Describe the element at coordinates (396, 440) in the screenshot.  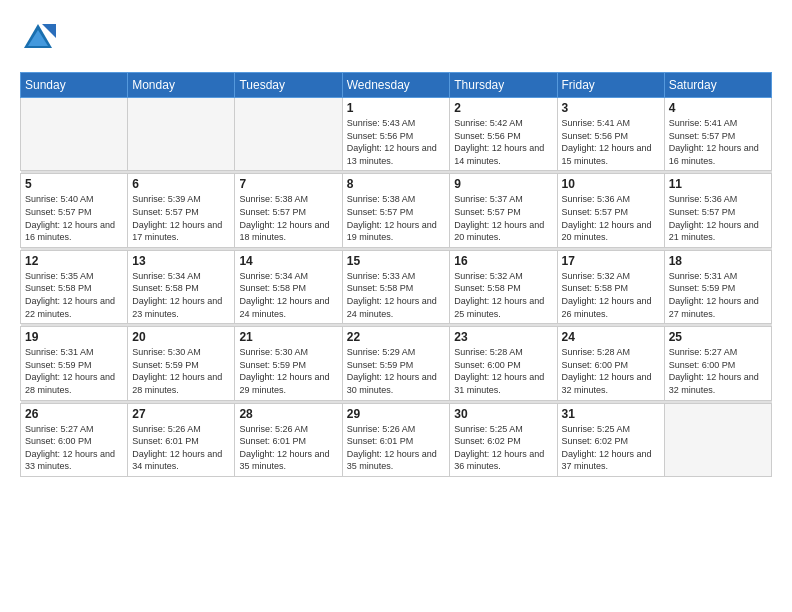
I see `week-row-5: 26Sunrise: 5:27 AM Sunset: 6:00 PM Dayli…` at that location.